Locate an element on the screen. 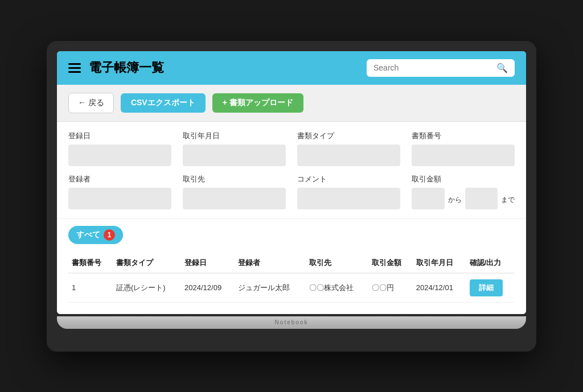  filter-comment-label: コメント is located at coordinates (348, 179).